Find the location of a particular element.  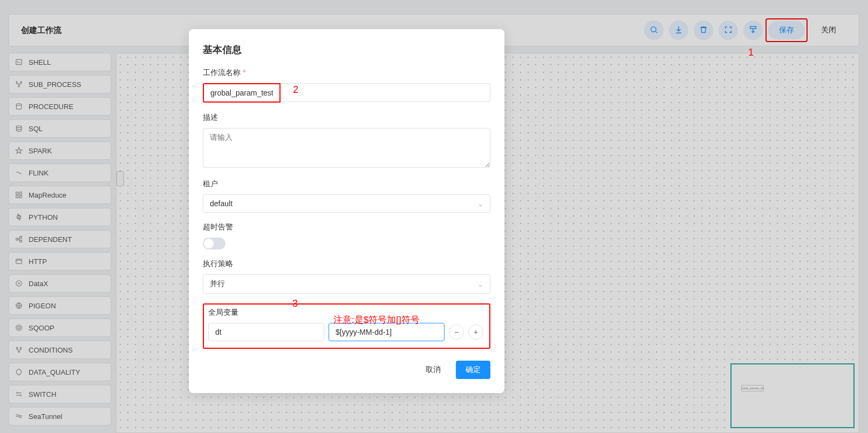

required-mark: * is located at coordinates (244, 72).